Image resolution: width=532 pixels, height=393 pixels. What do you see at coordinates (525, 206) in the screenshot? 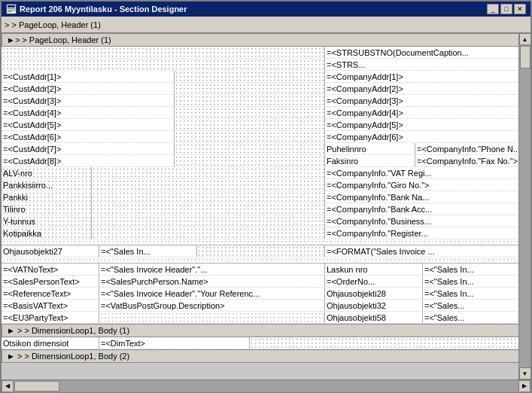
I see `scroll-track` at bounding box center [525, 206].